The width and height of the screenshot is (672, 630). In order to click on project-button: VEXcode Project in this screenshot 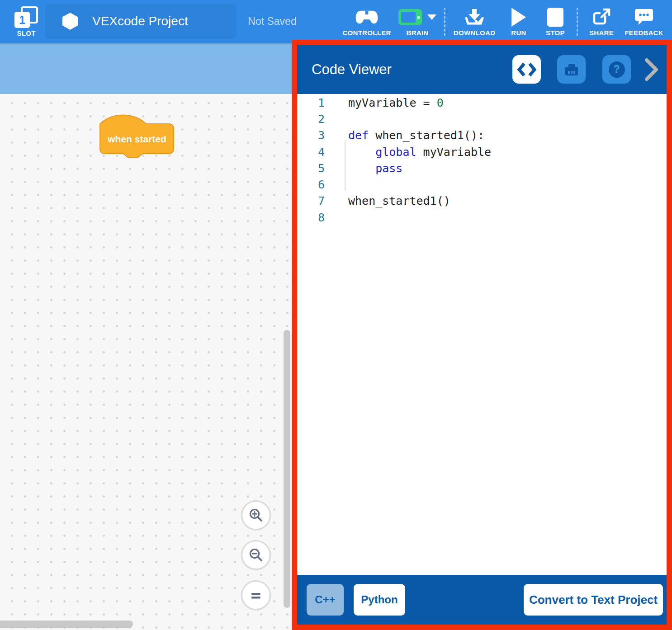, I will do `click(141, 21)`.